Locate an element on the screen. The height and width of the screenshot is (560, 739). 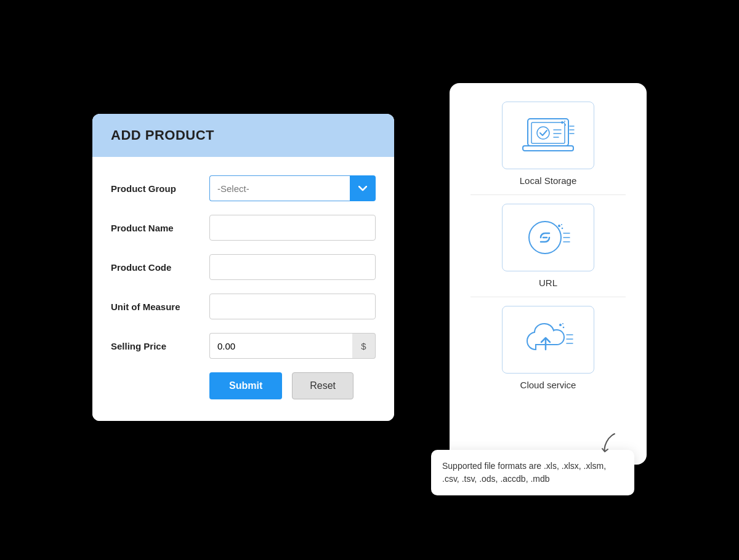
product-group-select-wrapper is located at coordinates (293, 188).